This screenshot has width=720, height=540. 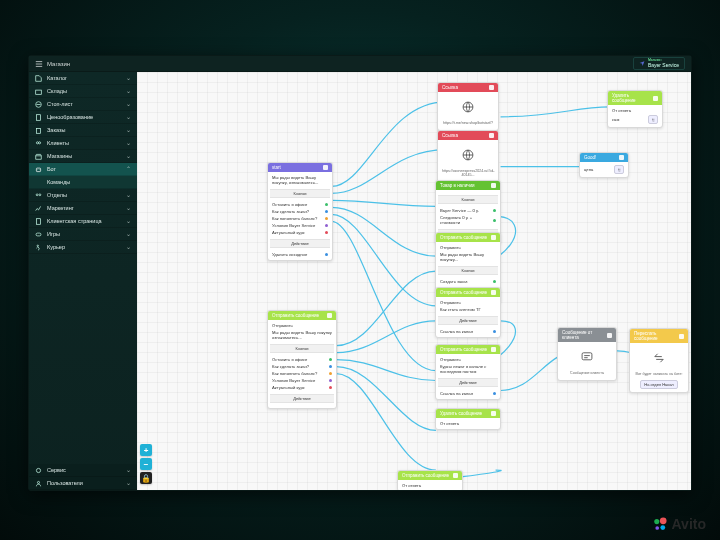 I want to click on node-client-message: Сообщение от клиента Сообщение клиента, so click(x=587, y=354).